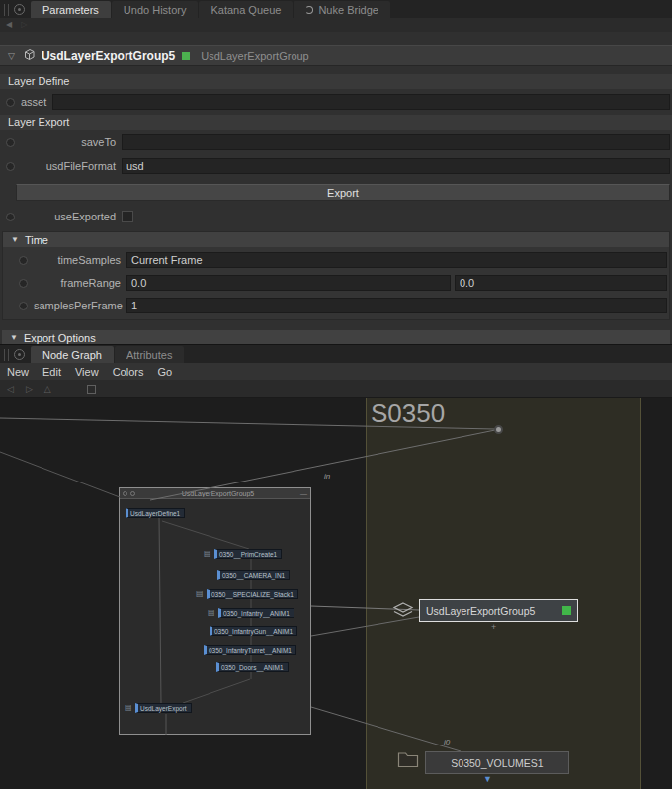 This screenshot has width=672, height=789. I want to click on menu-colors: Colors, so click(128, 372).